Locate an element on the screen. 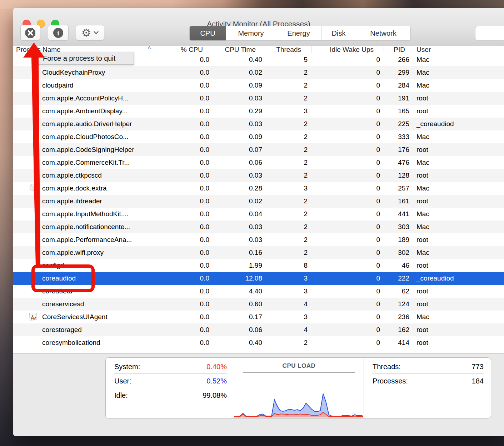  cube-icon is located at coordinates (34, 188).